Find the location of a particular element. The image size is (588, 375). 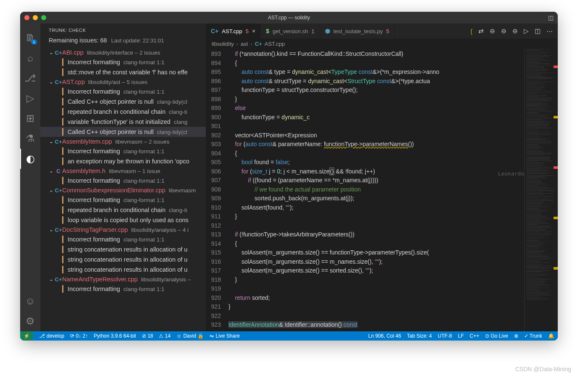

editor-tab: $get_version.sh1 is located at coordinates (291, 31).